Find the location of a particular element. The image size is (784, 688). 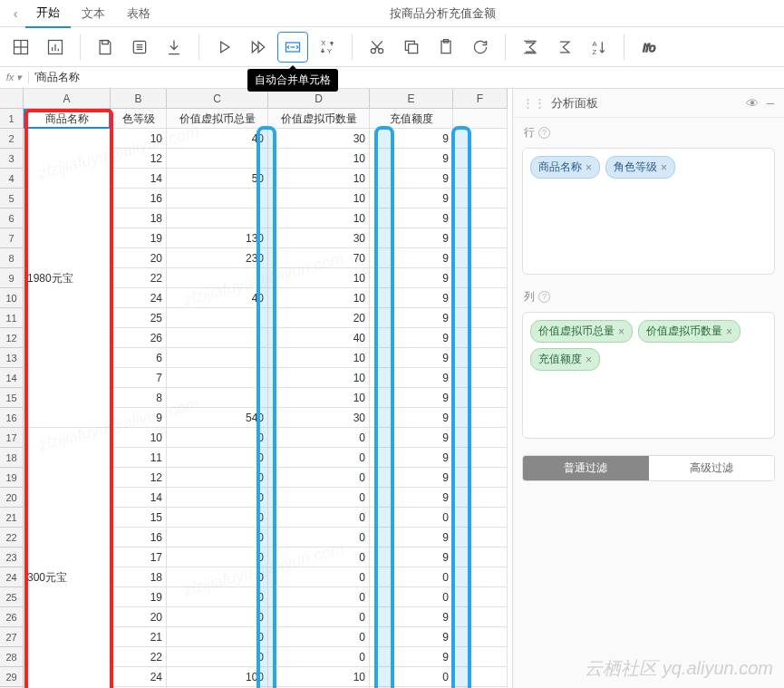

cell: 7 is located at coordinates (139, 378).